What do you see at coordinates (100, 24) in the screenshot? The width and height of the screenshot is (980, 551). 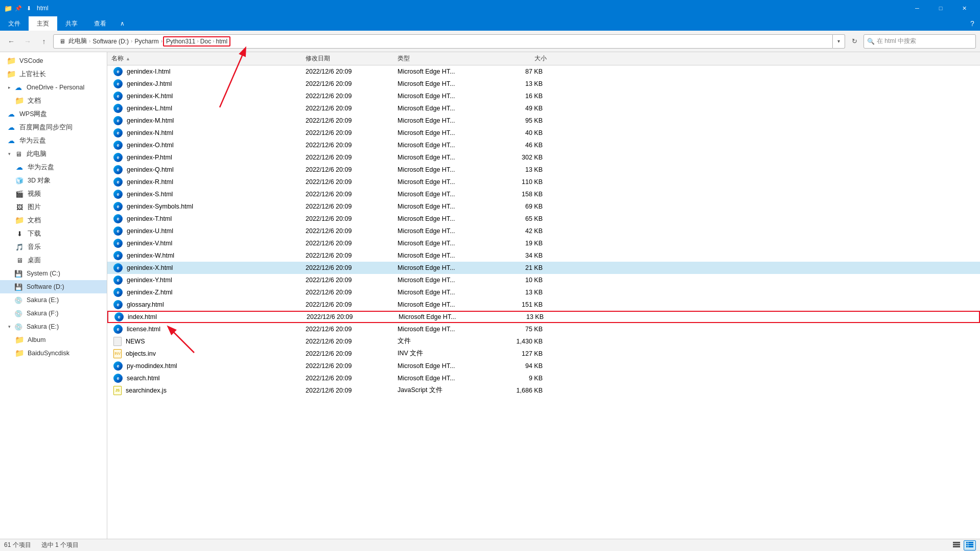 I see `tab-view: 查看` at bounding box center [100, 24].